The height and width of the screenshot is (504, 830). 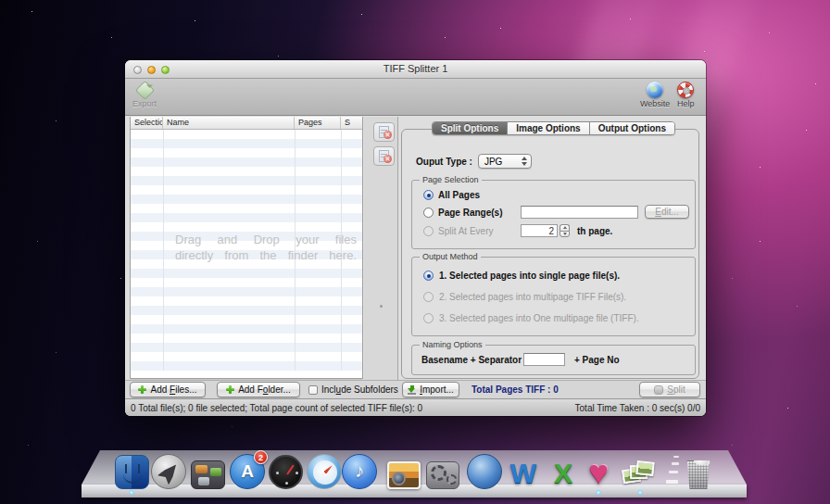 I want to click on all-pages-radio, so click(x=428, y=195).